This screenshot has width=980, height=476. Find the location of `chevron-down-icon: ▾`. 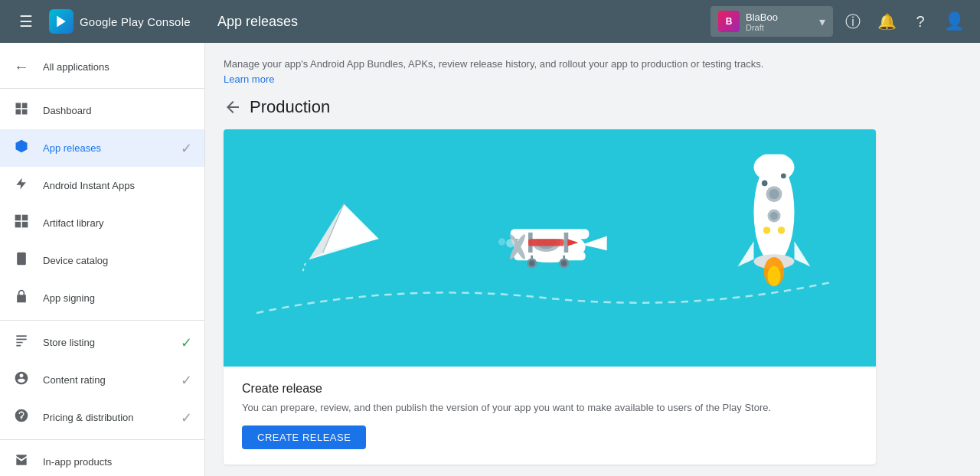

chevron-down-icon: ▾ is located at coordinates (822, 21).